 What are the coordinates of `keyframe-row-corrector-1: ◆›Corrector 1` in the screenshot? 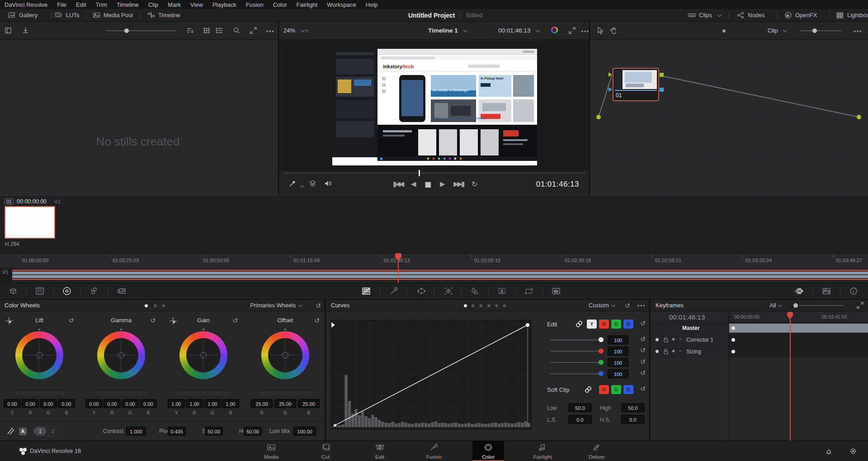 It's located at (760, 340).